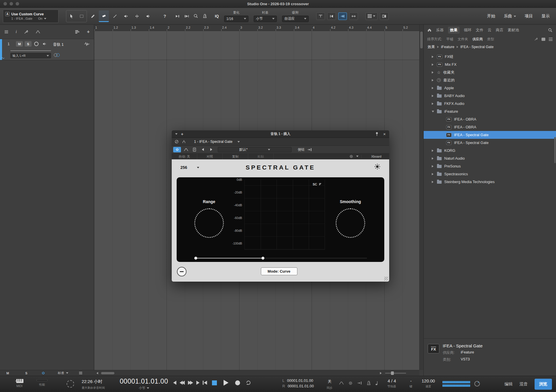 This screenshot has width=556, height=392. What do you see at coordinates (196, 258) in the screenshot?
I see `slider-handle-low` at bounding box center [196, 258].